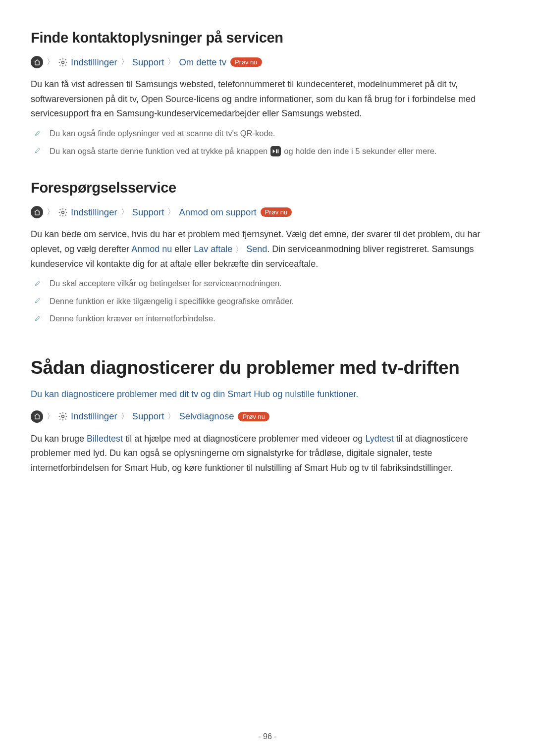  What do you see at coordinates (269, 302) in the screenshot?
I see `note-row: Denne funktion er ikke tilgængelig i spe…` at bounding box center [269, 302].